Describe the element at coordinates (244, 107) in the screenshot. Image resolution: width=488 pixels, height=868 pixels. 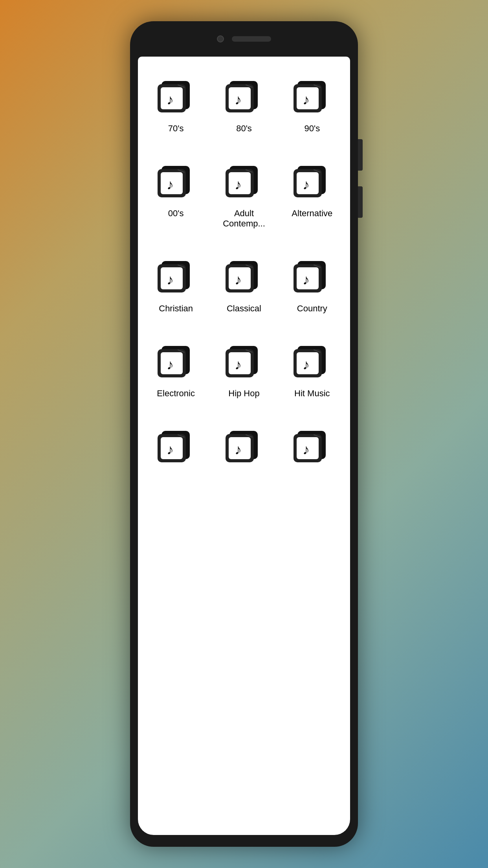
I see `genre-item-80s: ♪ 80's` at that location.